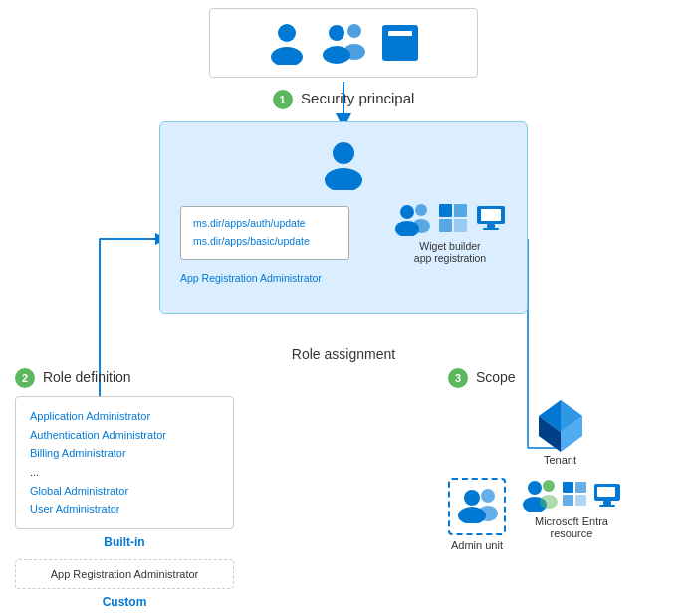  What do you see at coordinates (265, 233) in the screenshot?
I see `permissions-box: ms.dir/apps/auth/update ms.dir/apps/basi…` at bounding box center [265, 233].